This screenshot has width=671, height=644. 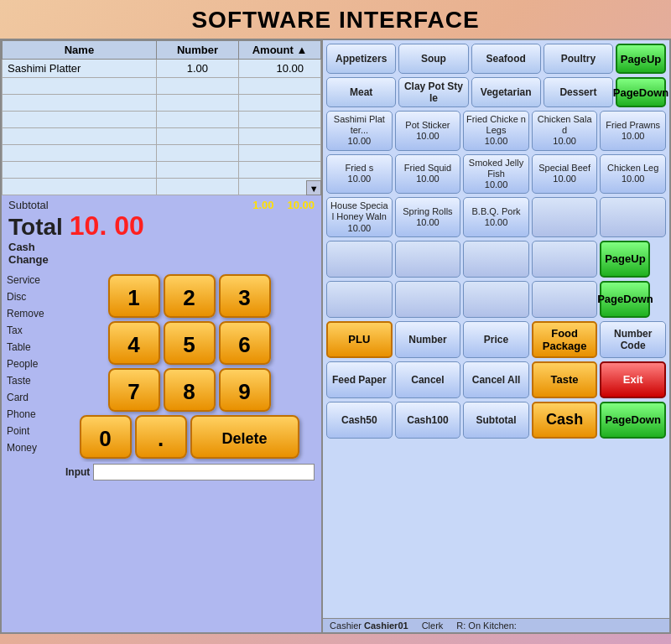 I want to click on num-3: 3, so click(x=245, y=296).